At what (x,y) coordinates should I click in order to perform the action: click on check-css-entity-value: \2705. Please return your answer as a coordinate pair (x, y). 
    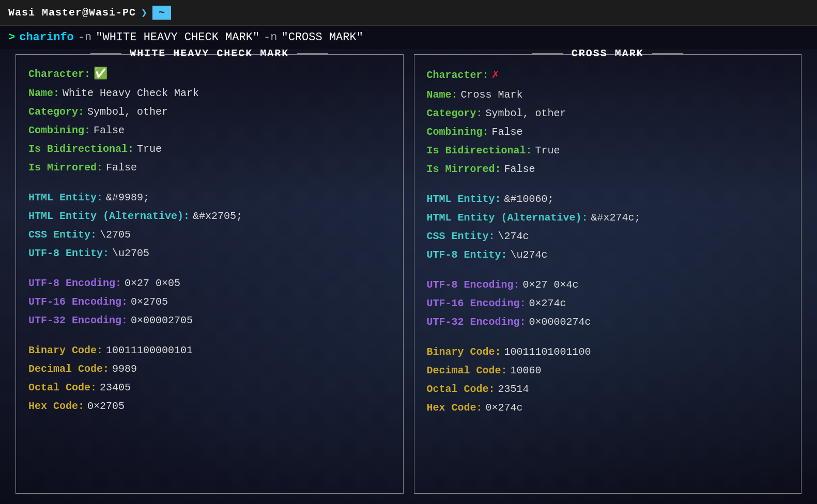
    Looking at the image, I should click on (115, 235).